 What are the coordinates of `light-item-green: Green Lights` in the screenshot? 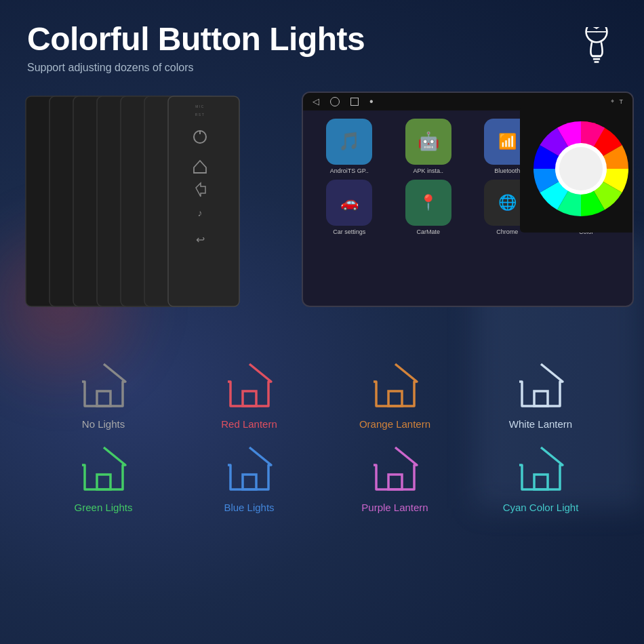 It's located at (103, 479).